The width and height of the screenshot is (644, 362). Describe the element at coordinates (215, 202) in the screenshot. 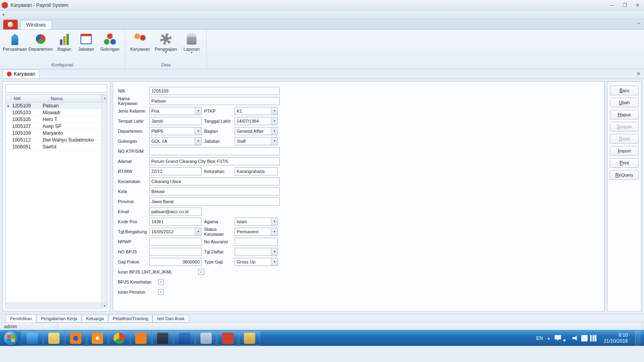

I see `provinsi-field` at that location.